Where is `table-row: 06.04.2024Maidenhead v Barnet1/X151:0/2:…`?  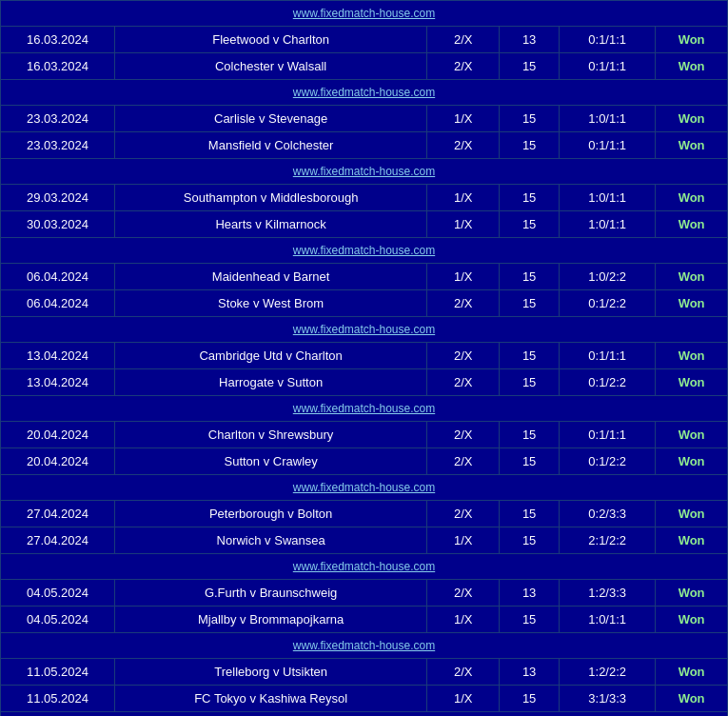
table-row: 06.04.2024Maidenhead v Barnet1/X151:0/2:… is located at coordinates (364, 277).